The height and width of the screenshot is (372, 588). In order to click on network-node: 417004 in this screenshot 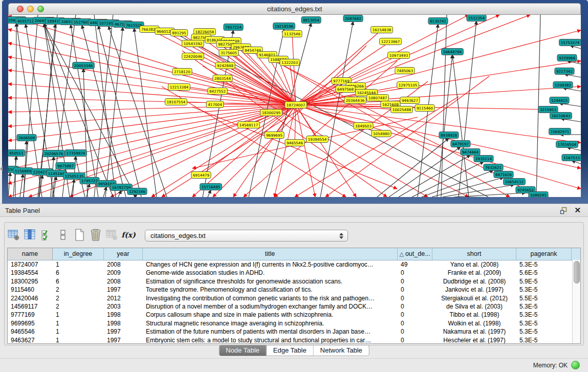, I will do `click(215, 104)`.